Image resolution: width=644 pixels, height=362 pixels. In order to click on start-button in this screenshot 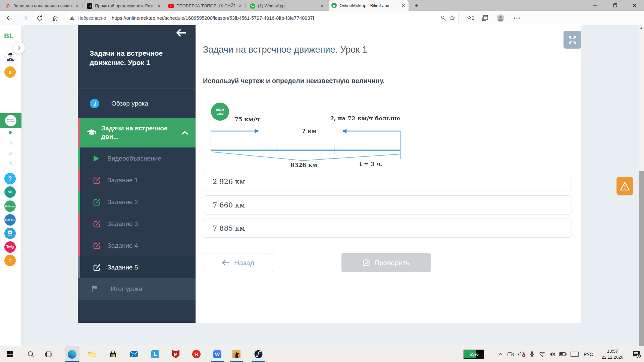, I will do `click(10, 354)`.